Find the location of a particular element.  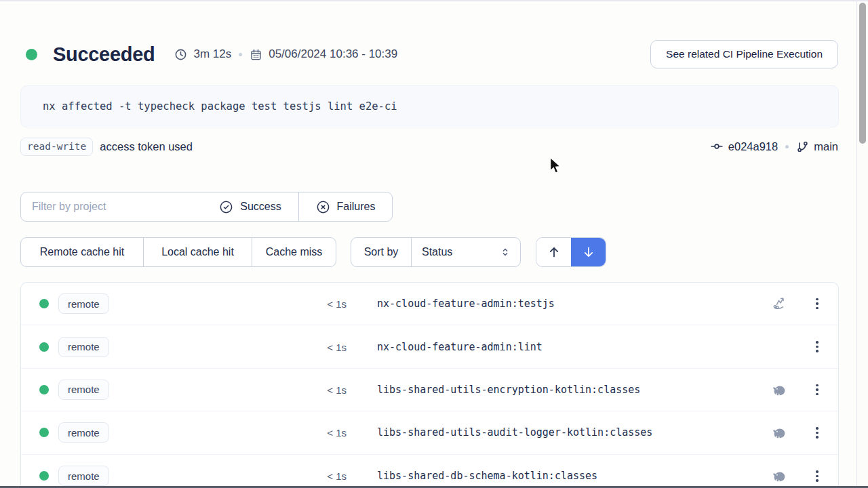

date-meta: 05/06/2024 10:36 - 10:39 is located at coordinates (323, 54).